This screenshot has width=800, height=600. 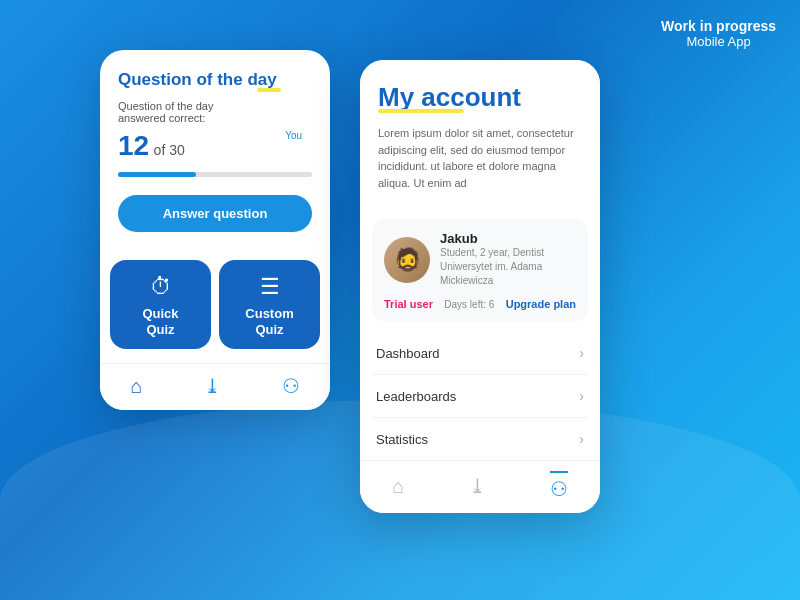 What do you see at coordinates (718, 42) in the screenshot?
I see `watermark-subtitle: Mobile App` at bounding box center [718, 42].